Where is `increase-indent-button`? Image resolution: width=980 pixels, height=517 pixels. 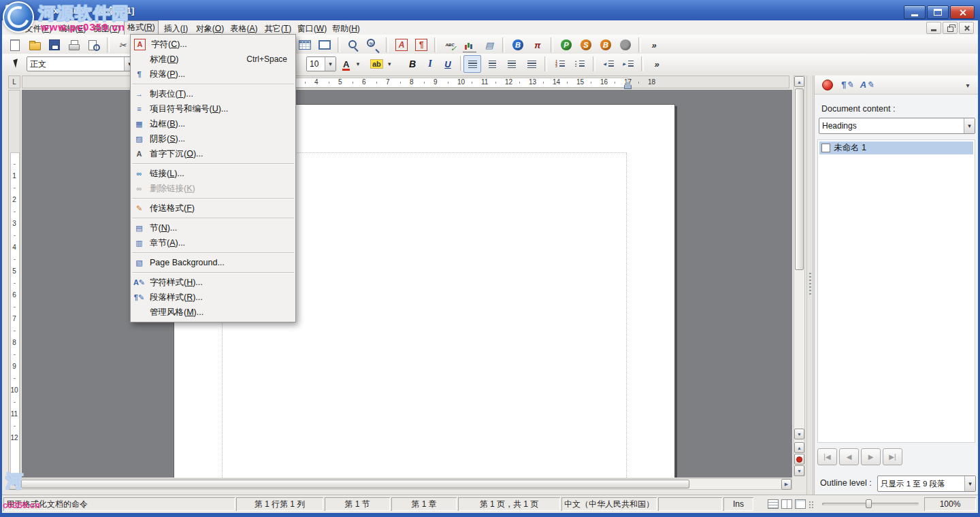 increase-indent-button is located at coordinates (628, 64).